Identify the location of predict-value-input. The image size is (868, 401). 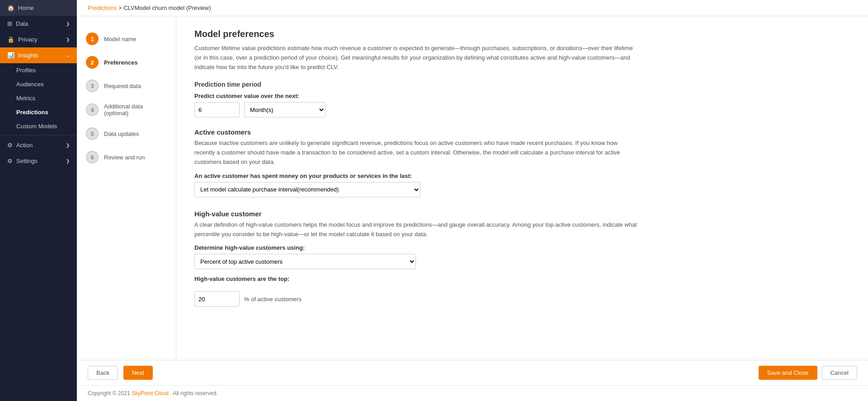
(217, 110).